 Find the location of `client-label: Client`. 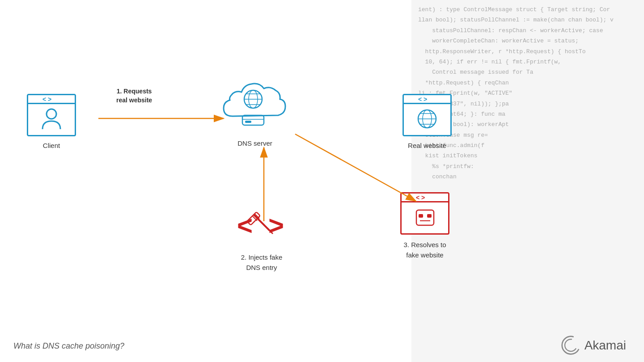

client-label: Client is located at coordinates (51, 146).